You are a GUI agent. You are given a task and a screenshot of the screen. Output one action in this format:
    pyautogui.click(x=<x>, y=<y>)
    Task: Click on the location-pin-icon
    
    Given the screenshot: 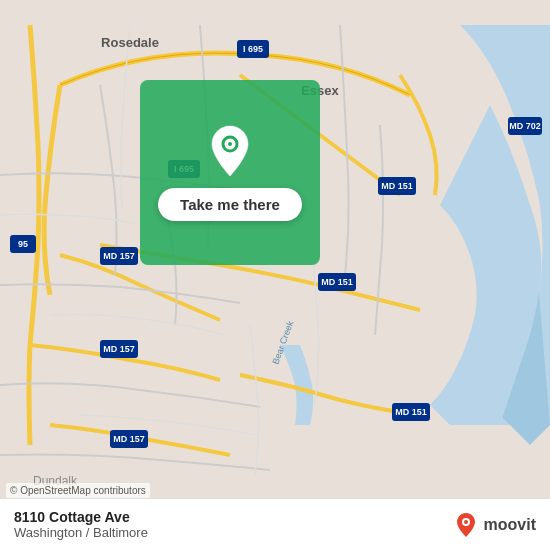 What is the action you would take?
    pyautogui.click(x=230, y=151)
    